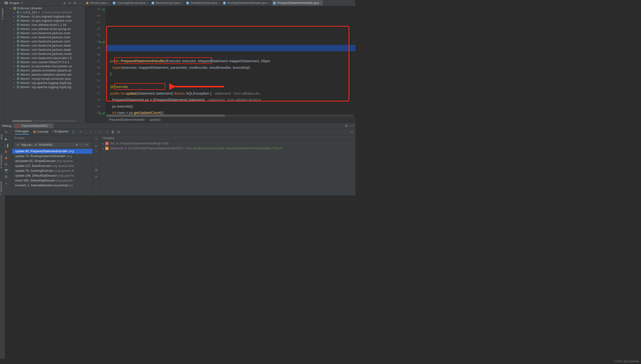 The width and height of the screenshot is (641, 364). What do you see at coordinates (100, 132) in the screenshot?
I see `drop-frame-icon: ⤴` at bounding box center [100, 132].